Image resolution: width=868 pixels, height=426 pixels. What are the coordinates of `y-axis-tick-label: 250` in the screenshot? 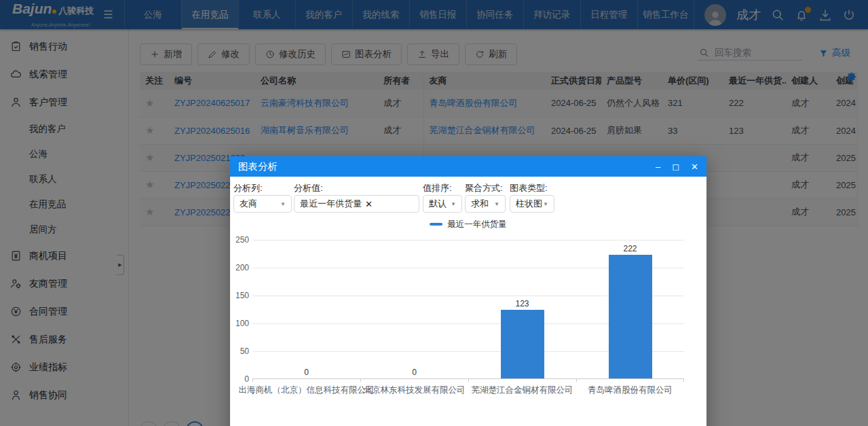 It's located at (238, 240).